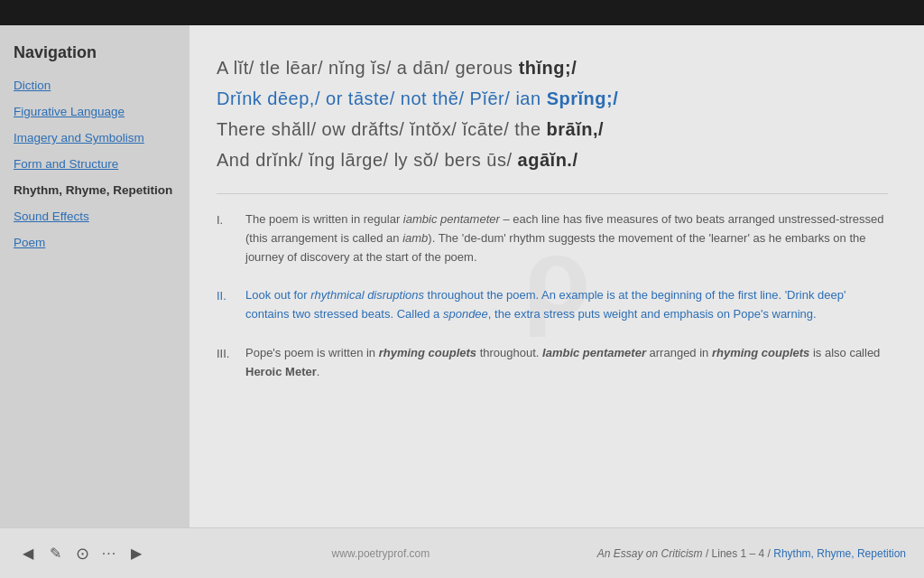 Image resolution: width=924 pixels, height=578 pixels. I want to click on poem-line-1-text: A lĭt/ tle lēar/ nĭng ĭs/ a dān/ gerous, so click(368, 68).